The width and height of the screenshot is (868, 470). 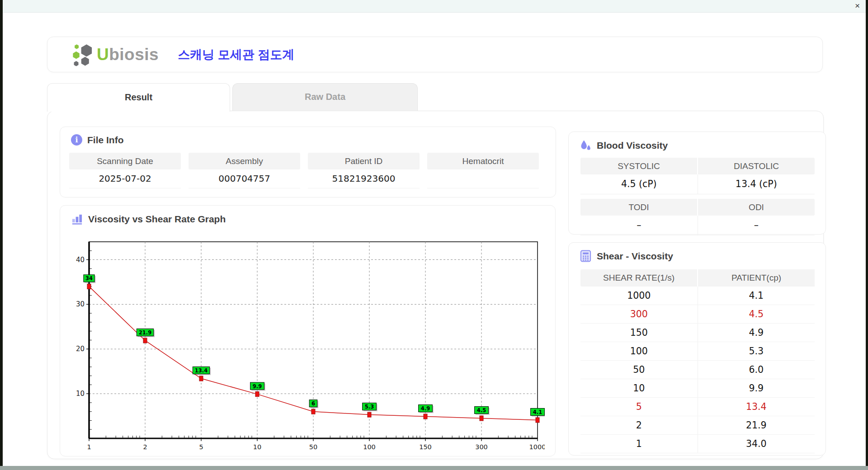 I want to click on svg-text: 9.9, so click(x=257, y=386).